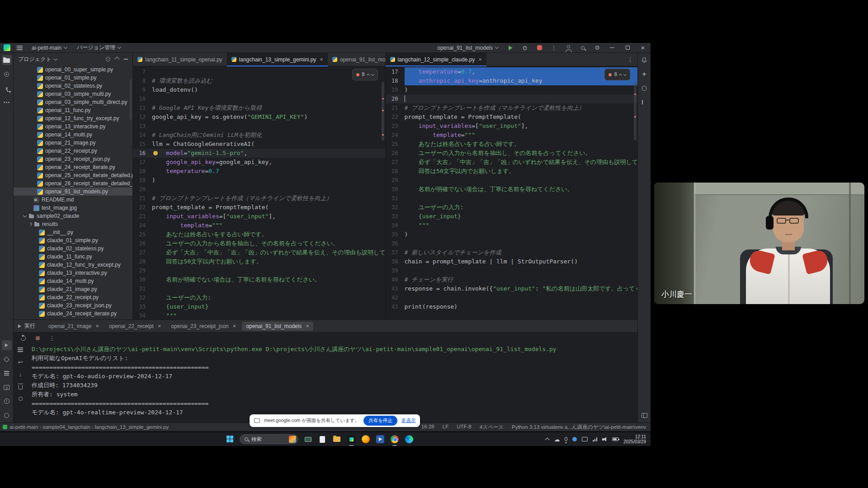 The width and height of the screenshot is (868, 488). Describe the element at coordinates (203, 326) in the screenshot. I see `run-tab: openai_23_receipt_json×` at that location.